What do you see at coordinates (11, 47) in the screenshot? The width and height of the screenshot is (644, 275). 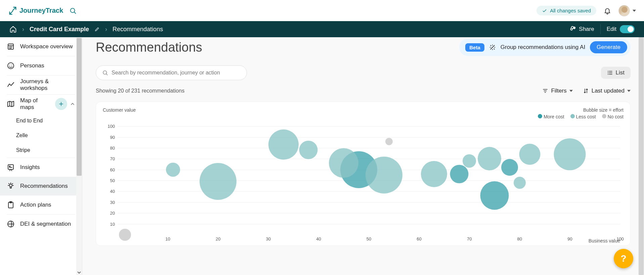 I see `overview-icon` at bounding box center [11, 47].